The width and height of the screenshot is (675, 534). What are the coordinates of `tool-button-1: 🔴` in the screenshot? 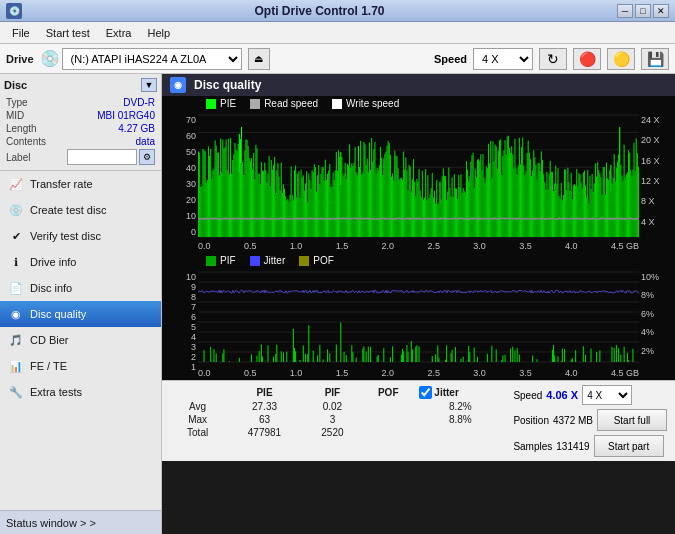 It's located at (587, 59).